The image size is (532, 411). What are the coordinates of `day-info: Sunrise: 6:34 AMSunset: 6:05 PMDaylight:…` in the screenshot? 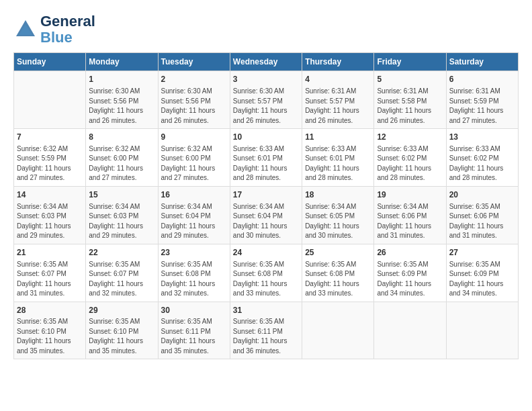 It's located at (338, 222).